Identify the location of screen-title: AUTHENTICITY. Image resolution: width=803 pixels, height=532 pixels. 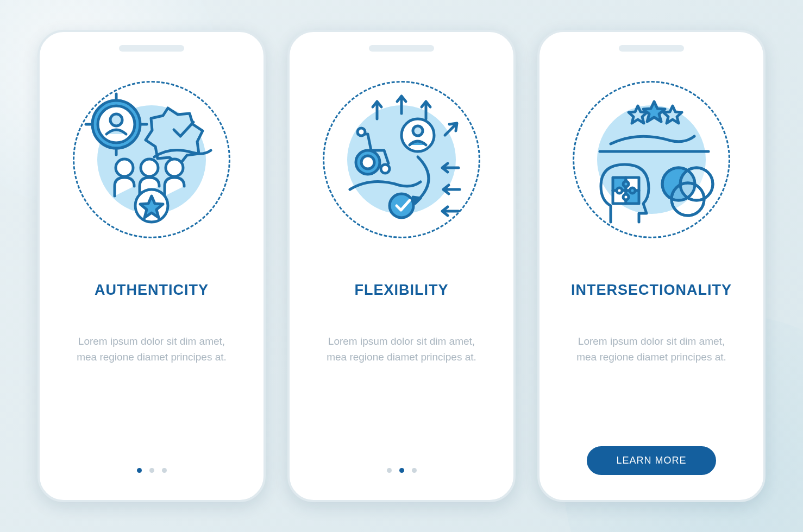
(152, 290).